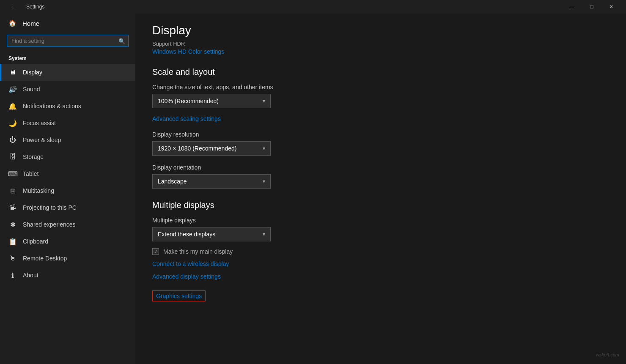  Describe the element at coordinates (188, 52) in the screenshot. I see `windows-hd-color-link: Windows HD Color settings` at that location.